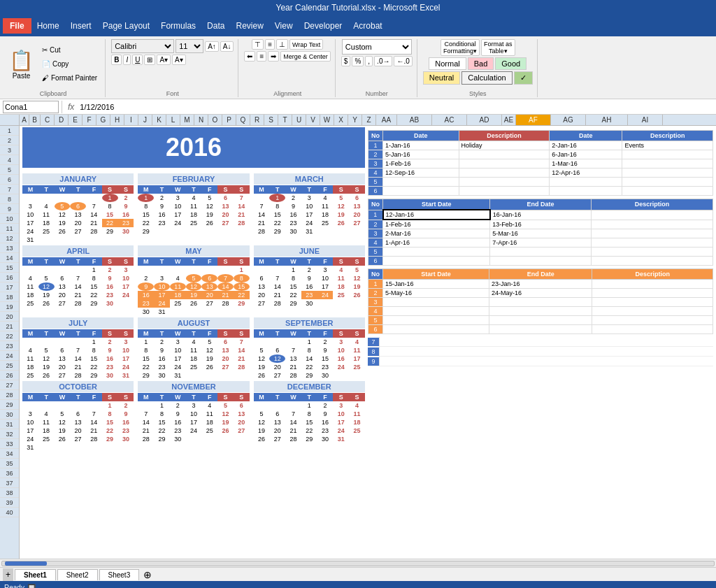 The height and width of the screenshot is (588, 716). Describe the element at coordinates (10, 327) in the screenshot. I see `row-21: 21` at that location.